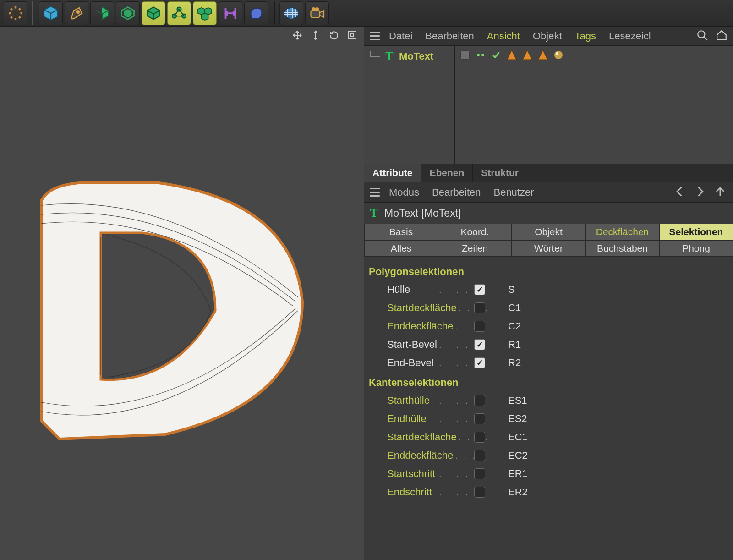 This screenshot has height=560, width=733. Describe the element at coordinates (465, 55) in the screenshot. I see `layer-tag-icon` at that location.